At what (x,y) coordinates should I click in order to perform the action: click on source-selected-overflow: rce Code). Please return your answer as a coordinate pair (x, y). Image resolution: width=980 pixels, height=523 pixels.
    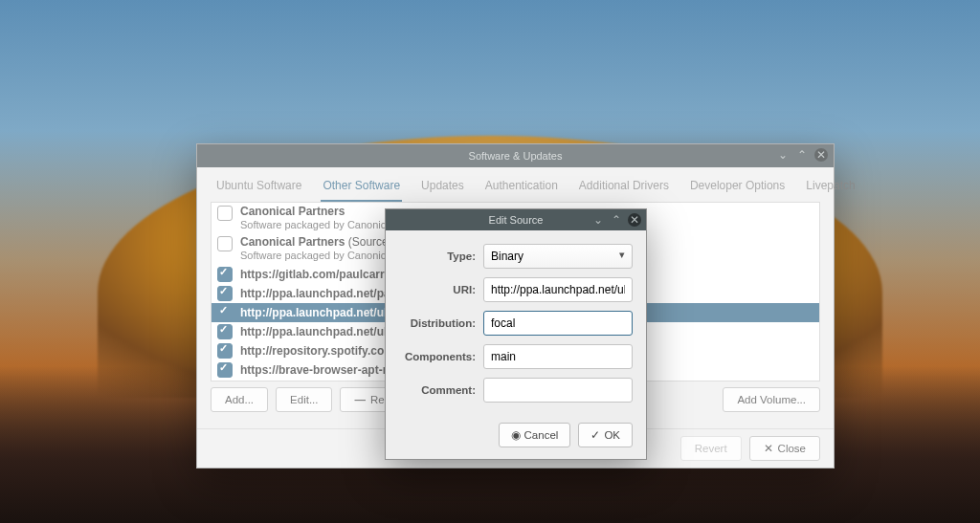
    Looking at the image, I should click on (691, 294).